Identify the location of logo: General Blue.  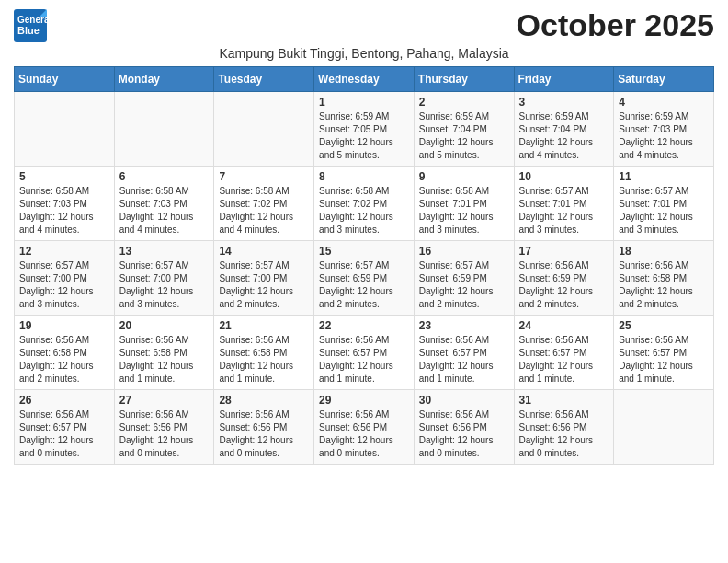
(30, 26).